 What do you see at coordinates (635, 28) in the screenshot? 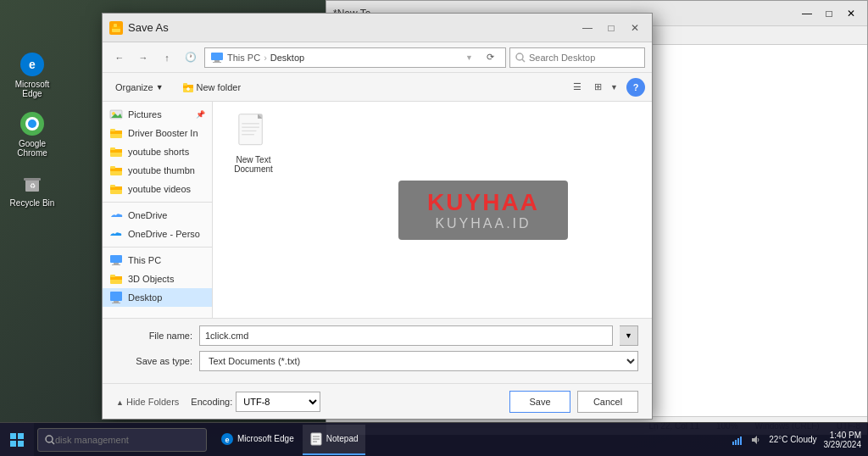
I see `dialog-close-btn: ✕` at bounding box center [635, 28].